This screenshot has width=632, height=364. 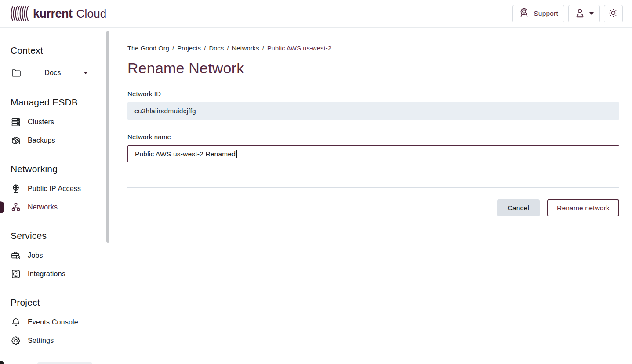 I want to click on support-button: Support, so click(x=538, y=14).